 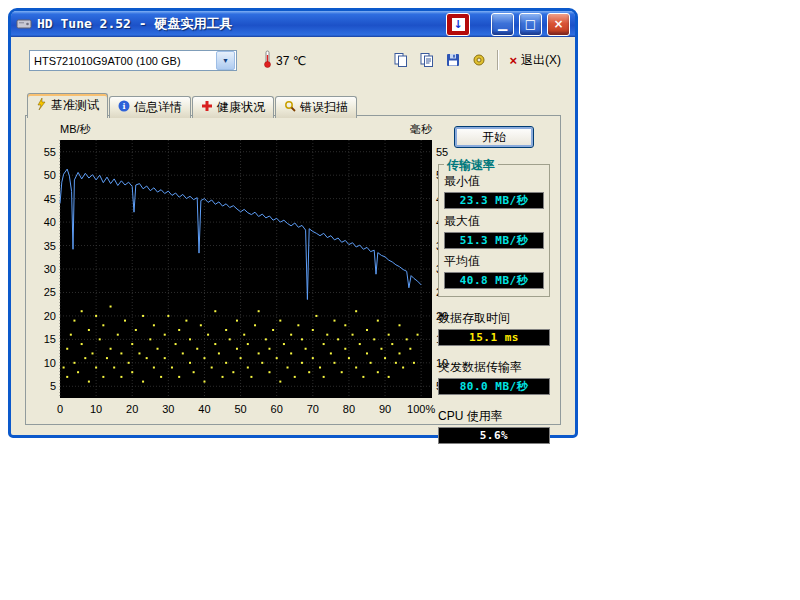 I want to click on exit-label: 退出(X), so click(x=541, y=60).